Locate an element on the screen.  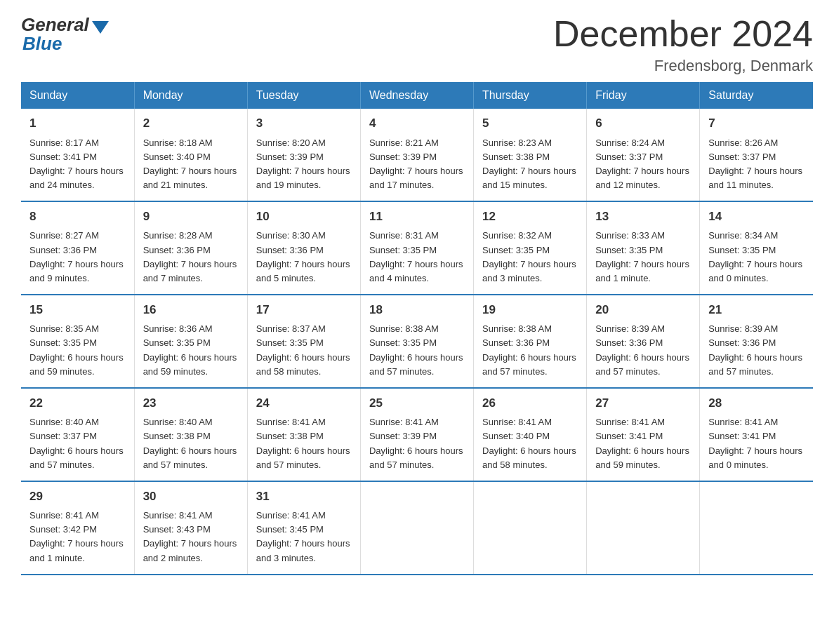
day-info: Sunrise: 8:24 AMSunset: 3:37 PMDaylight:… is located at coordinates (643, 164).